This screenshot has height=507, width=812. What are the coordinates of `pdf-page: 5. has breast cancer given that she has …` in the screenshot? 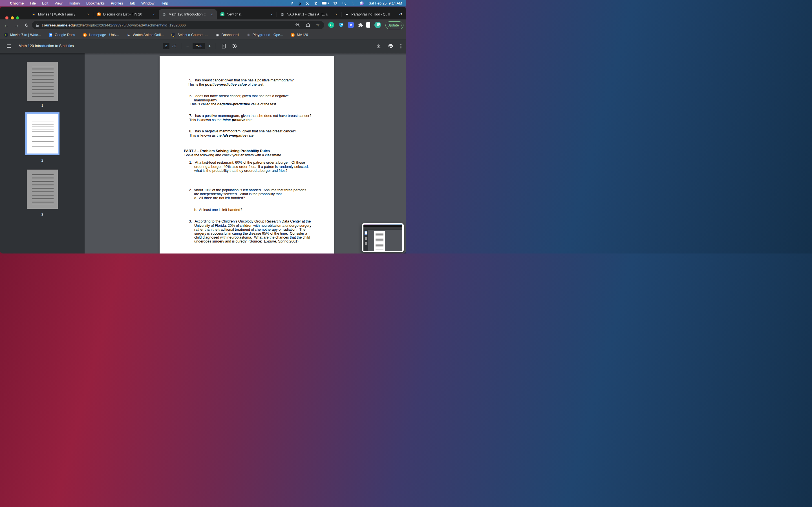 It's located at (247, 155).